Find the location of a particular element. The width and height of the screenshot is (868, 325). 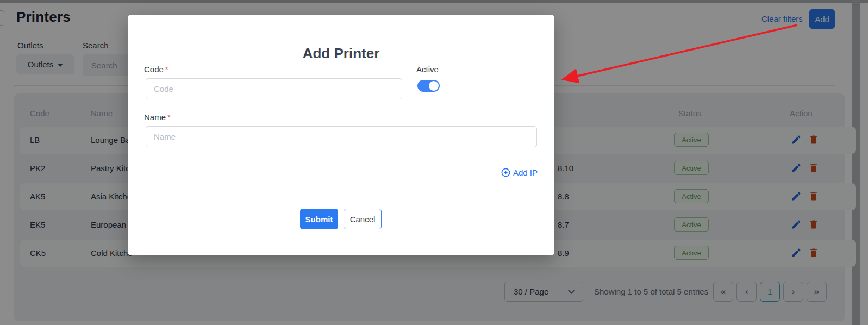

active-label: Active is located at coordinates (427, 70).